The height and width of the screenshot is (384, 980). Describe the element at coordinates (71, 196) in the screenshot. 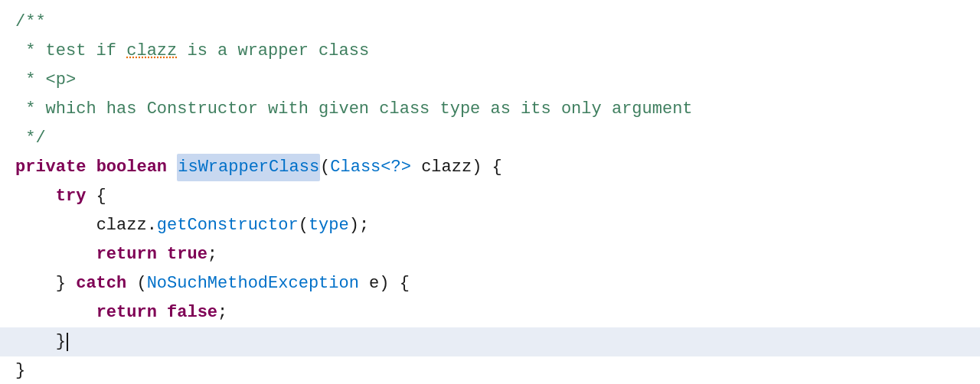

I see `keyword-try: try` at that location.